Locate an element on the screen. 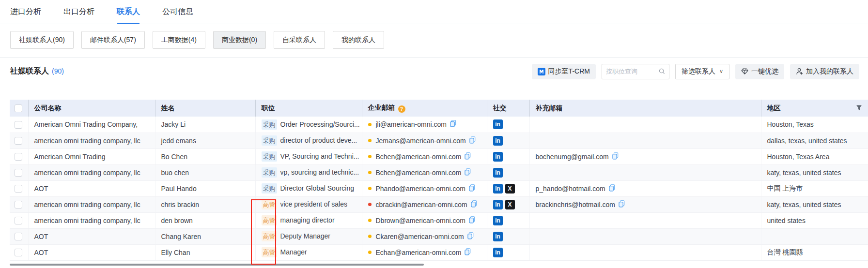  sync-to-tcrm-button: 同步至T-CRM is located at coordinates (564, 72).